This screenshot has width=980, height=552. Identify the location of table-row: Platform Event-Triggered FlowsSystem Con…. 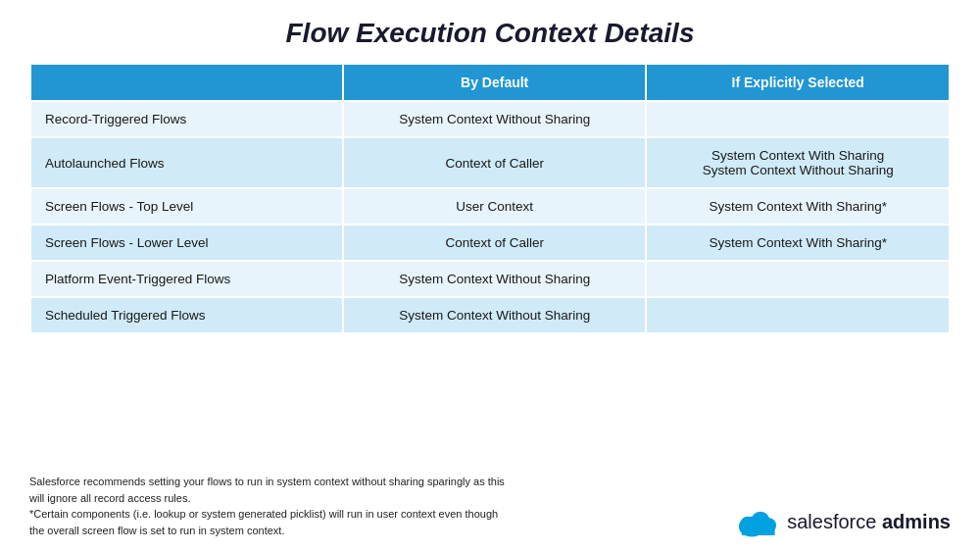
(490, 278).